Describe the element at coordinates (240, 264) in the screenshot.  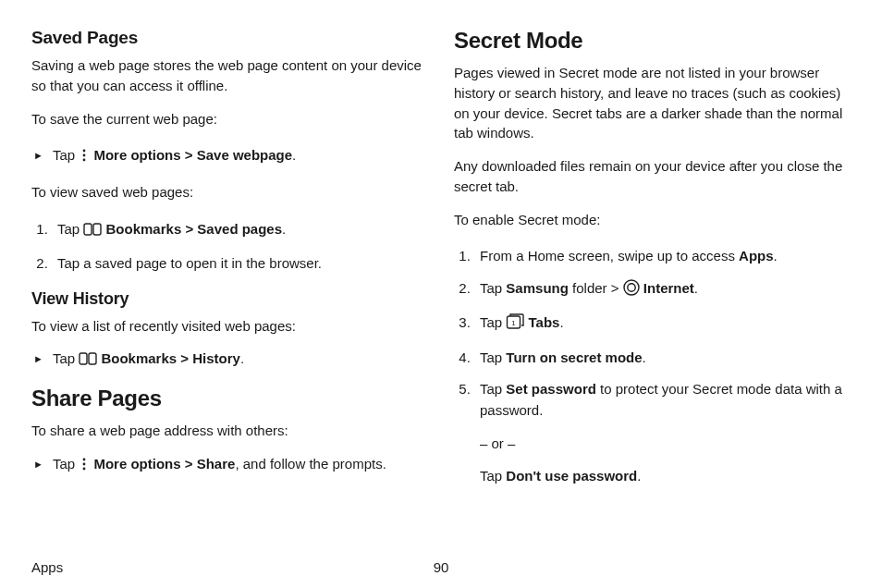
I see `list-item: Tap a saved page to open it in the brows…` at that location.